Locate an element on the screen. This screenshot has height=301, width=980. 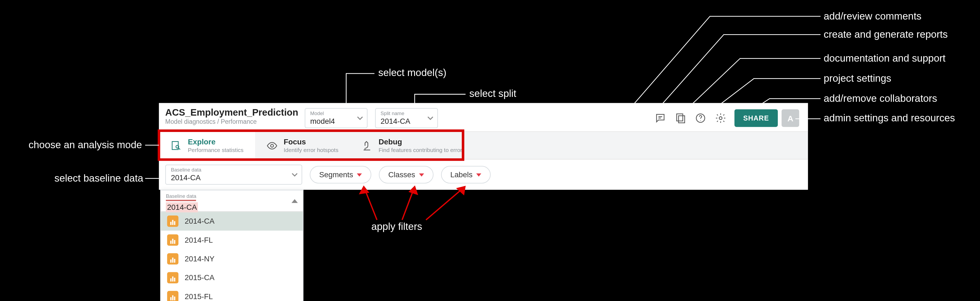
share-button: SHARE is located at coordinates (756, 118).